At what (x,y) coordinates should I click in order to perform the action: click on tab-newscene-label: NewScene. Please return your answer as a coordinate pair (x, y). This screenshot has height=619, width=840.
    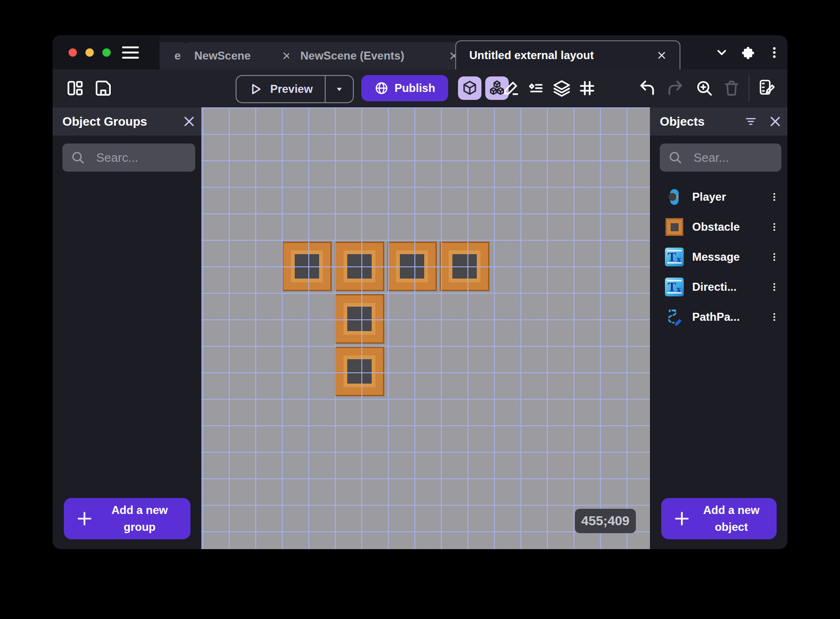
    Looking at the image, I should click on (222, 56).